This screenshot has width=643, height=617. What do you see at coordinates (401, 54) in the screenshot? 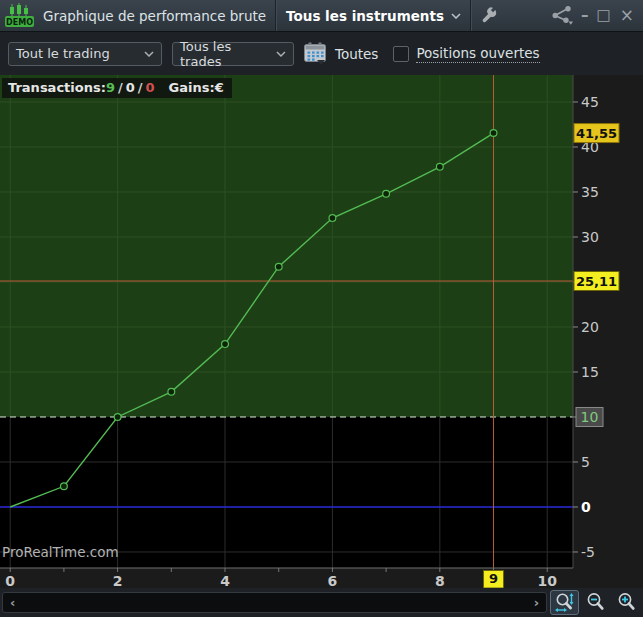
I see `open-positions-checkbox` at bounding box center [401, 54].